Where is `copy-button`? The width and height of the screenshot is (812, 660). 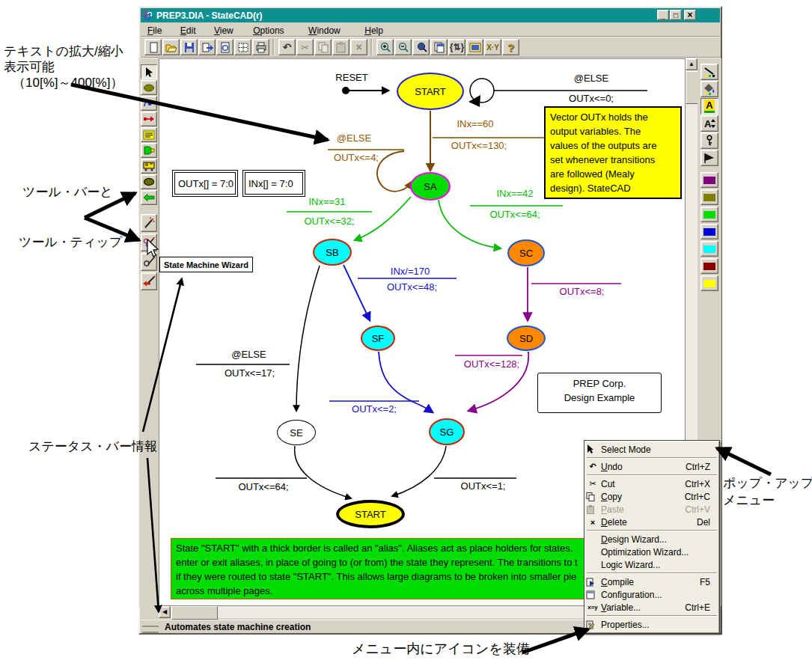 copy-button is located at coordinates (323, 47).